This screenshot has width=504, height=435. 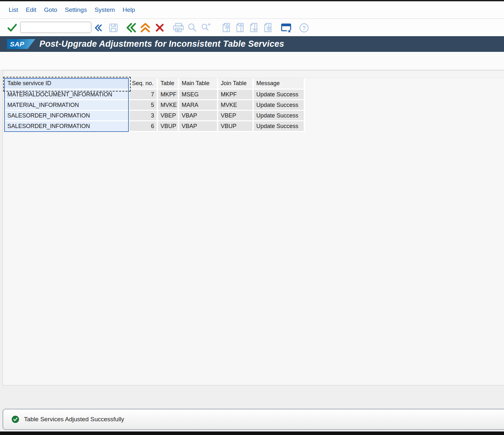 I want to click on print-button, so click(x=178, y=28).